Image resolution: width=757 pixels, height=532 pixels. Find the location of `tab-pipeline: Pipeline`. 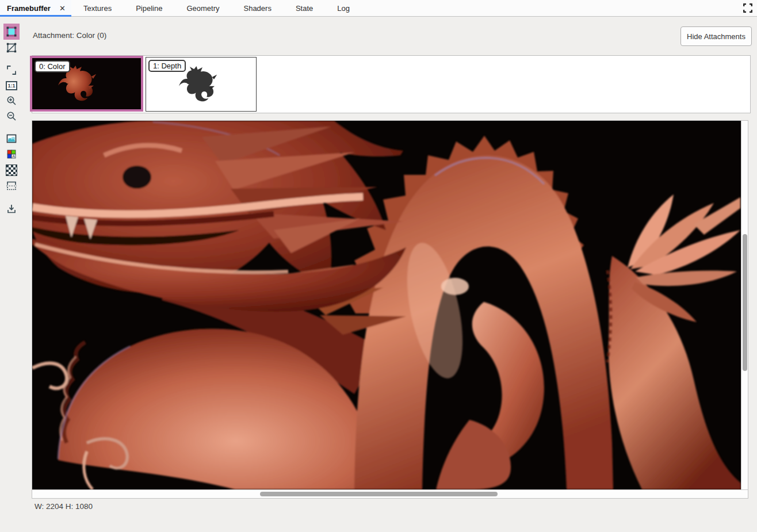

tab-pipeline: Pipeline is located at coordinates (149, 8).